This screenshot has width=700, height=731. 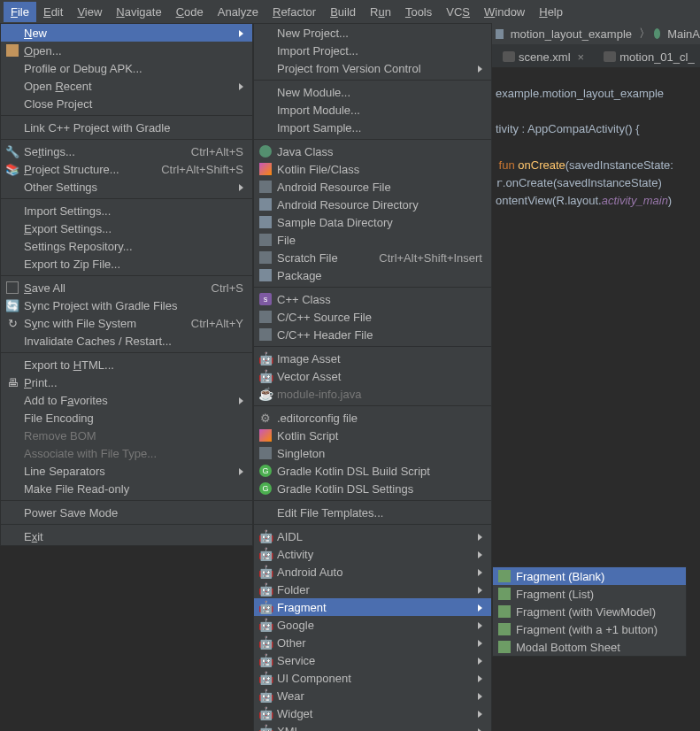 What do you see at coordinates (373, 678) in the screenshot?
I see `new-ui-component: 🤖UI Component` at bounding box center [373, 678].